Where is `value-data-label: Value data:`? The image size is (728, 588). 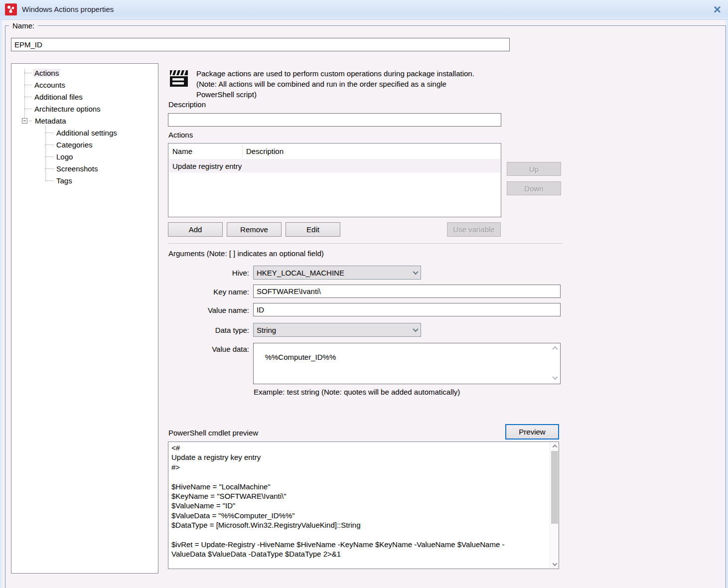 value-data-label: Value data: is located at coordinates (194, 349).